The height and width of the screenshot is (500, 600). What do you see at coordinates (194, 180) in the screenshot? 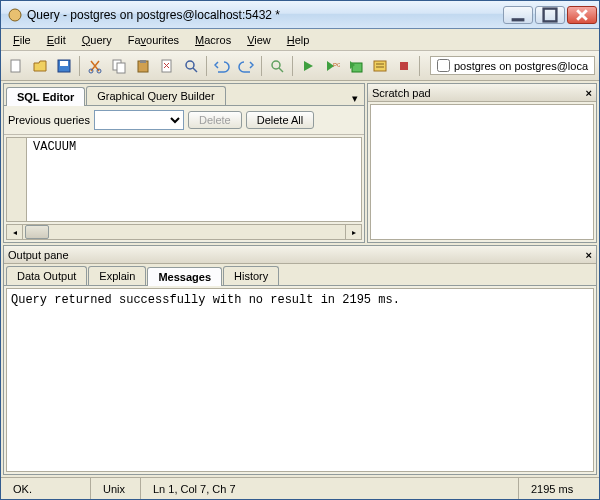
I see `editor-content: VACUUM` at bounding box center [194, 180].